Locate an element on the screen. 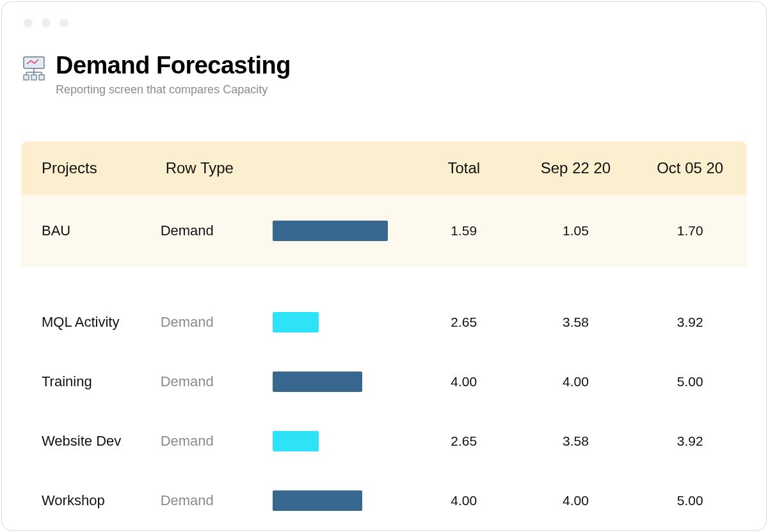  cell-project: BAU is located at coordinates (91, 231).